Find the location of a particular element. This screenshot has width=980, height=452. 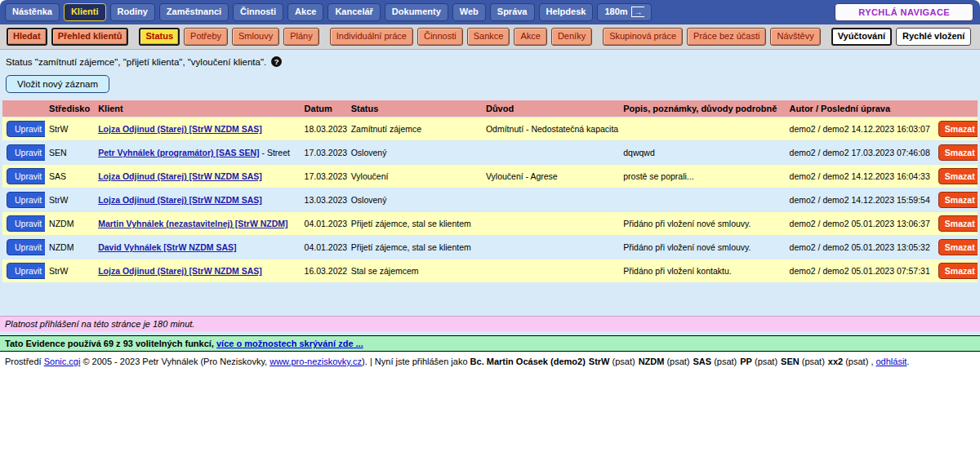

nav-item-web: Web is located at coordinates (469, 11).